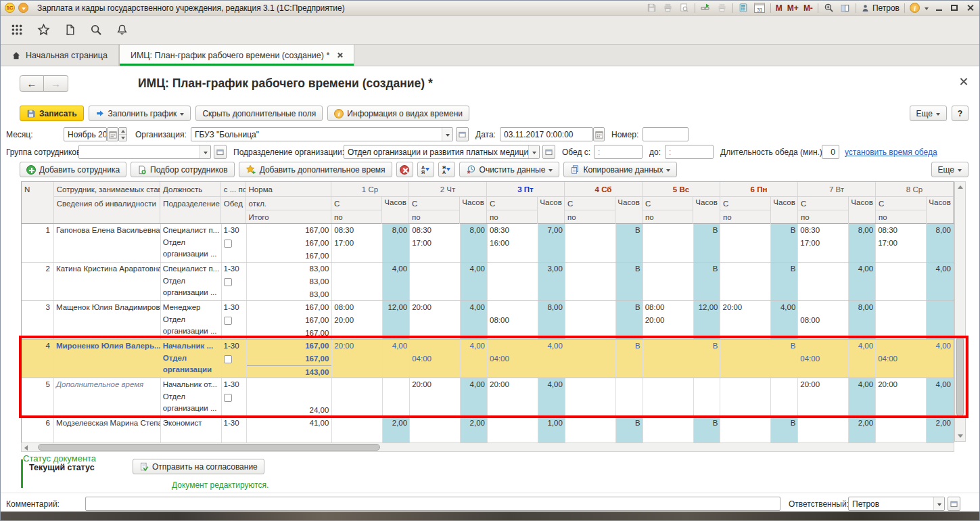 The height and width of the screenshot is (521, 980). Describe the element at coordinates (396, 320) in the screenshot. I see `day-1-hours-cell: 12,00` at that location.